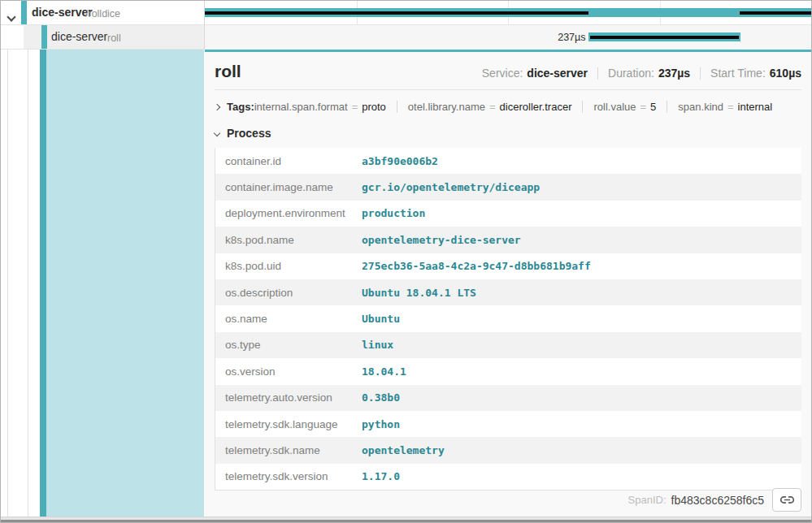 This screenshot has height=523, width=812. I want to click on row-key: k8s.pod.uid, so click(289, 266).